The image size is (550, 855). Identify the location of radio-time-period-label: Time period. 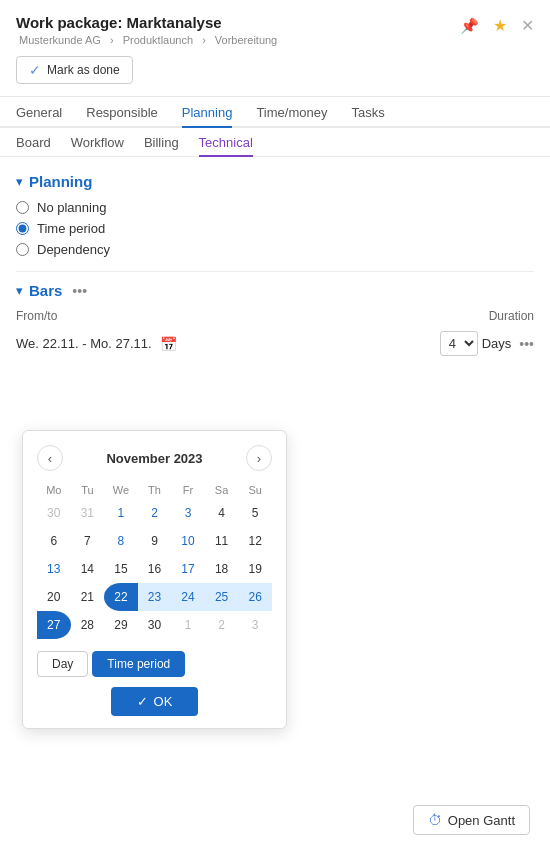
(71, 228).